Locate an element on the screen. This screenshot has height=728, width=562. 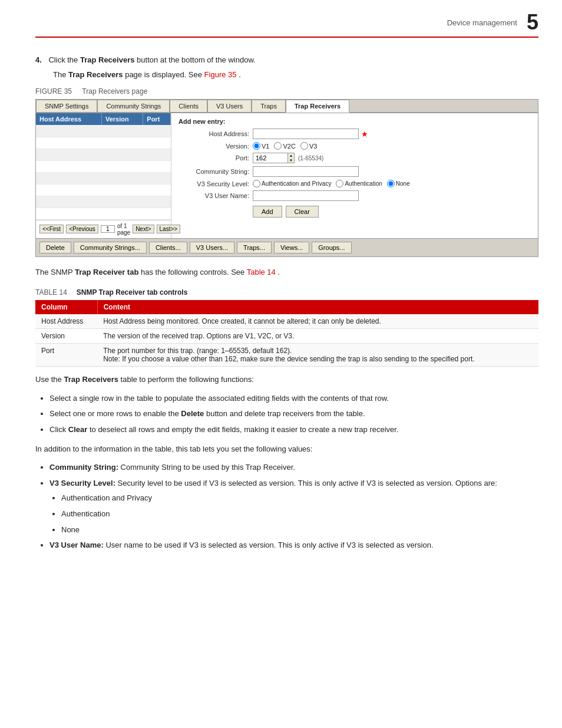
of-page-label: of 1 page is located at coordinates (124, 229).